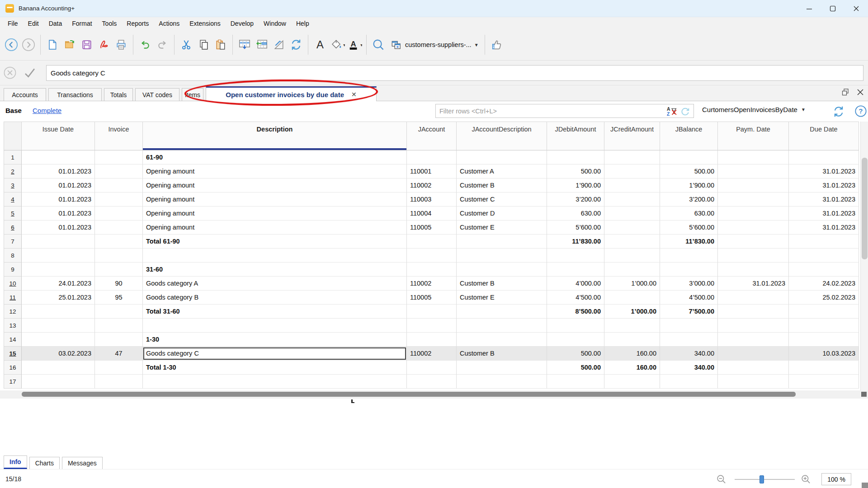  What do you see at coordinates (145, 45) in the screenshot?
I see `undo-icon` at bounding box center [145, 45].